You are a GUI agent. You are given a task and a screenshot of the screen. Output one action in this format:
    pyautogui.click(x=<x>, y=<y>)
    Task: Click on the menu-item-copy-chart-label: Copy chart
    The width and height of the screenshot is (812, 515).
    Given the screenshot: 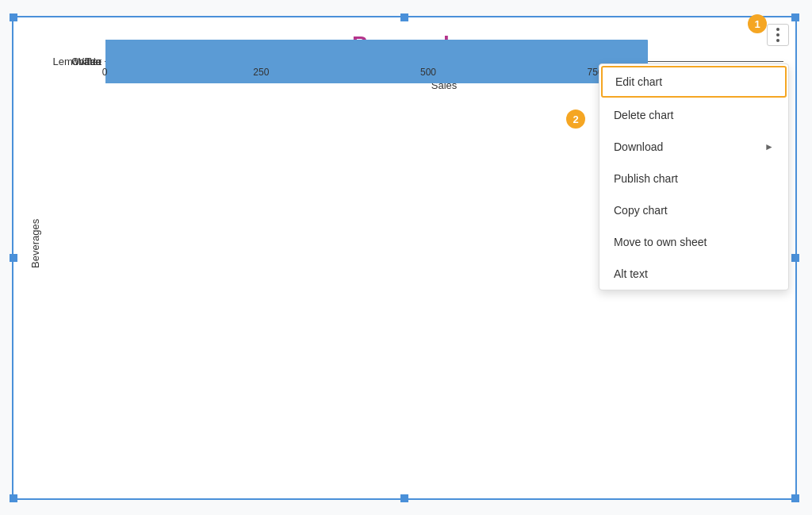 What is the action you would take?
    pyautogui.click(x=641, y=210)
    